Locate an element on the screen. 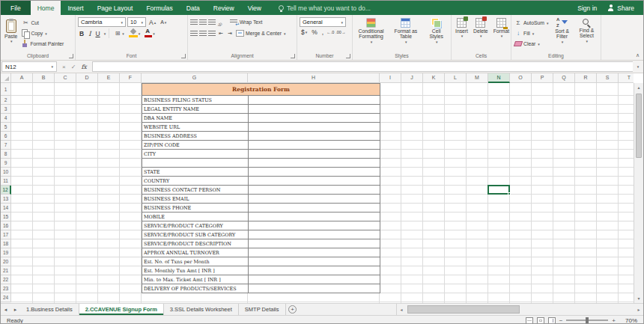 Image resolution: width=644 pixels, height=324 pixels. zoom-slider is located at coordinates (587, 320).